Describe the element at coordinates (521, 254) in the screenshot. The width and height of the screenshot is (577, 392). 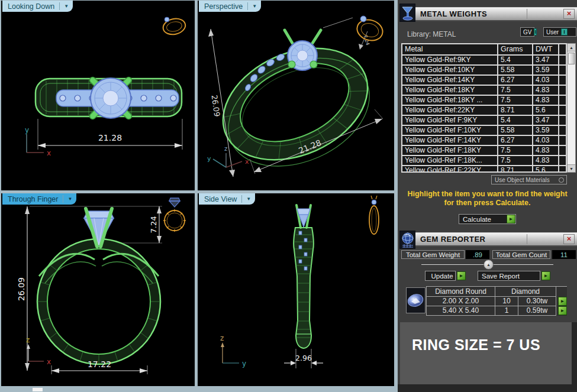
I see `total-gem-count-label: Total Gem Count` at that location.